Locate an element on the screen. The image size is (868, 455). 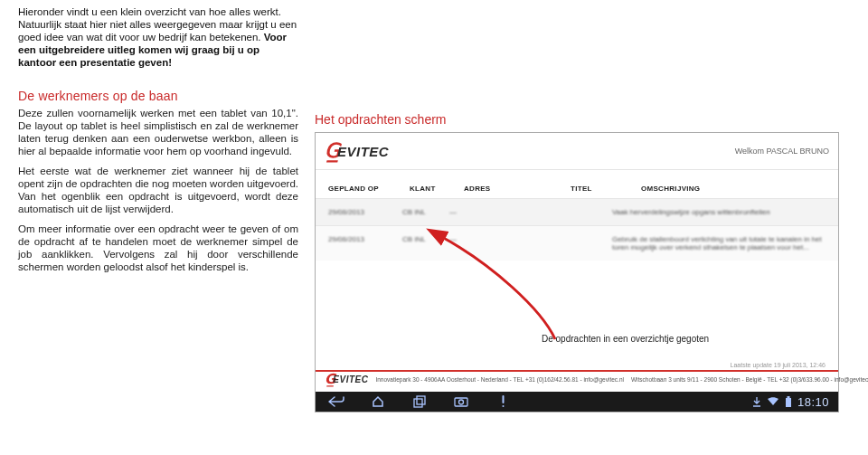
table-row: 29/08/2013 CB INL — Gebruik de stallenbo… is located at coordinates (577, 242).